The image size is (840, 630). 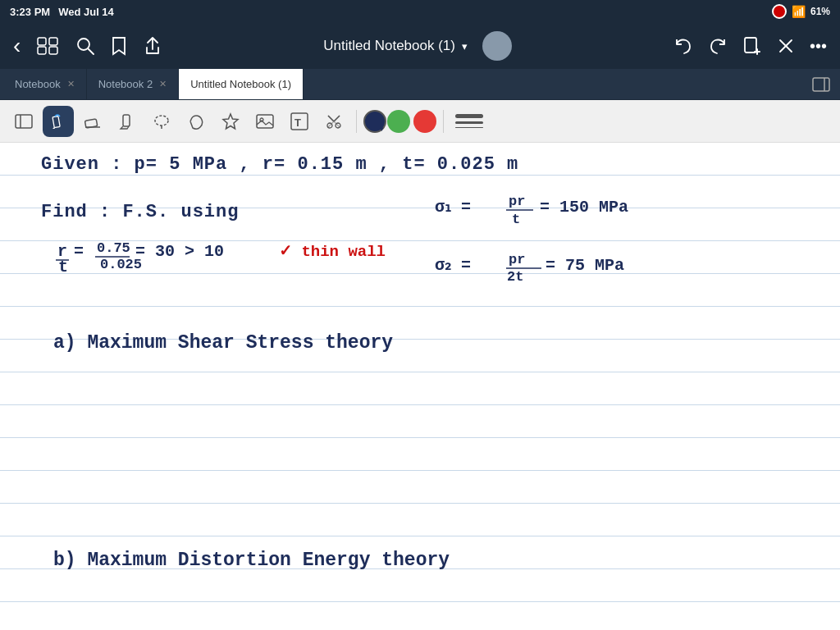 What do you see at coordinates (24, 121) in the screenshot?
I see `sidebar-toggle-btn` at bounding box center [24, 121].